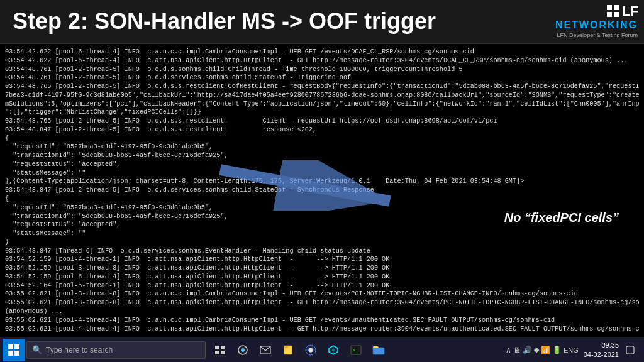  Describe the element at coordinates (536, 349) in the screenshot. I see `dropbox-icon: ◆` at that location.